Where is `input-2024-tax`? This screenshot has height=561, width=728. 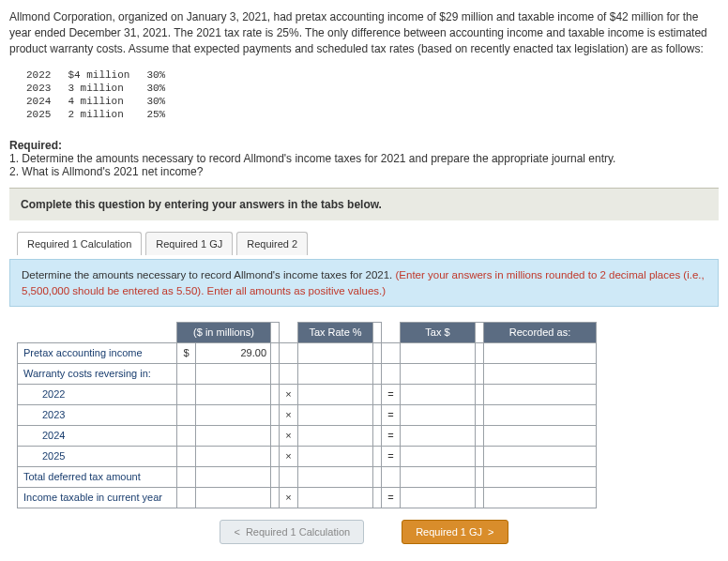 input-2024-tax is located at coordinates (438, 435).